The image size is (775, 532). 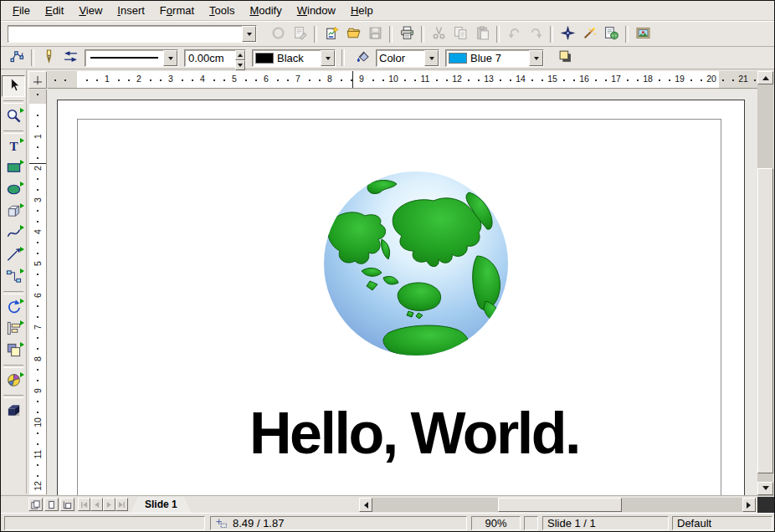 I want to click on ruler-number: 8, so click(x=330, y=79).